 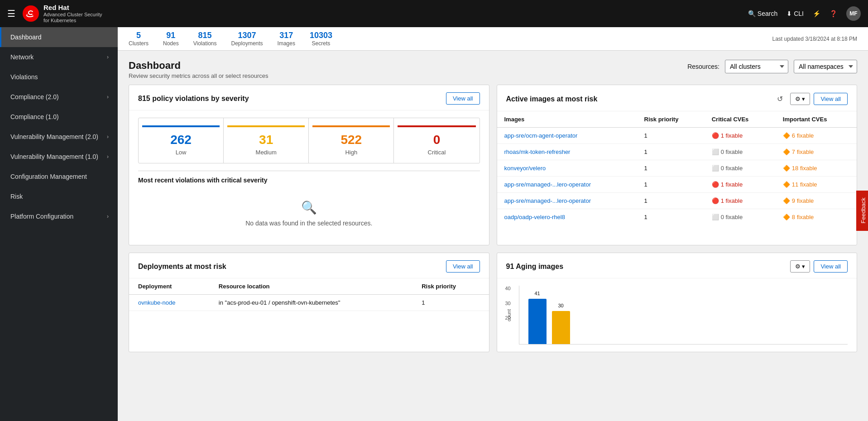 I want to click on sidebar-item-violations: Violations, so click(x=59, y=77).